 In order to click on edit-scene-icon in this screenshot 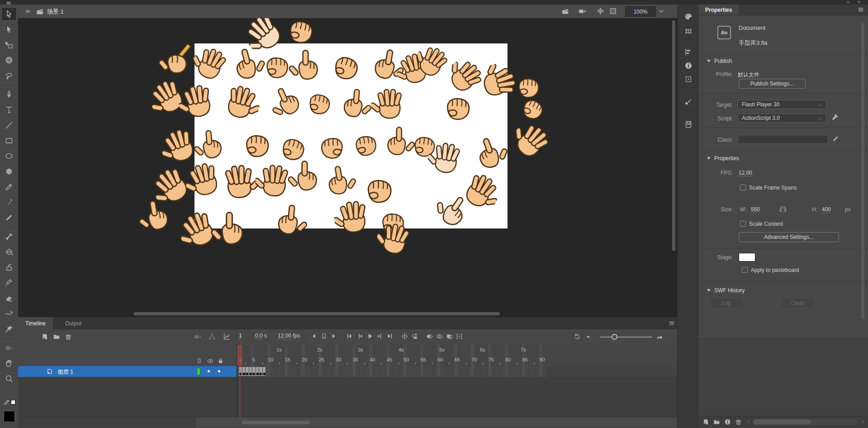, I will do `click(565, 11)`.